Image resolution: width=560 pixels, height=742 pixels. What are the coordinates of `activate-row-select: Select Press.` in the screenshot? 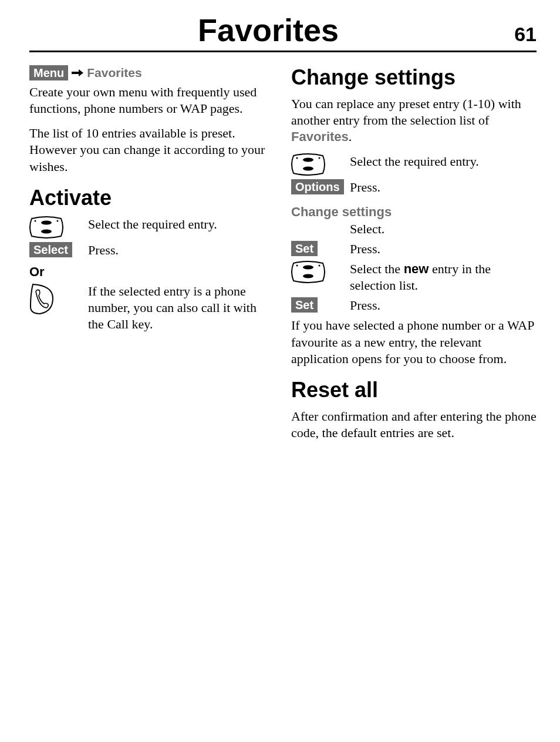 It's located at (152, 250).